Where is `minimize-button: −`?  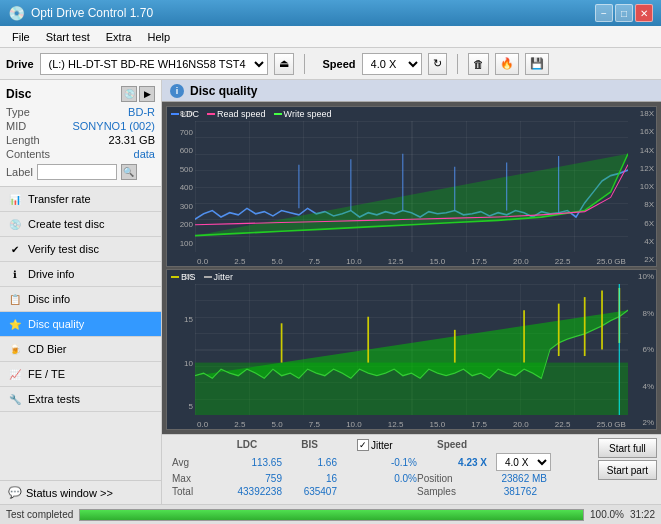 minimize-button: − is located at coordinates (604, 13).